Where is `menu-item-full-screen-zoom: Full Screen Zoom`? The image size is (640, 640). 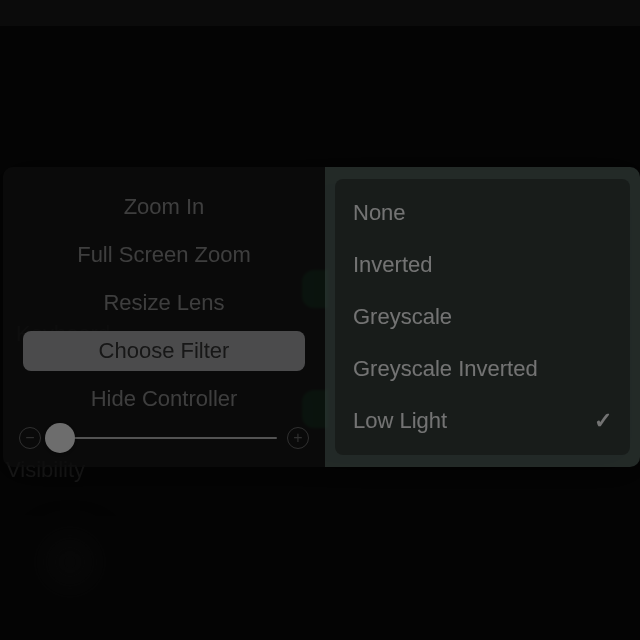
menu-item-full-screen-zoom: Full Screen Zoom is located at coordinates (164, 255).